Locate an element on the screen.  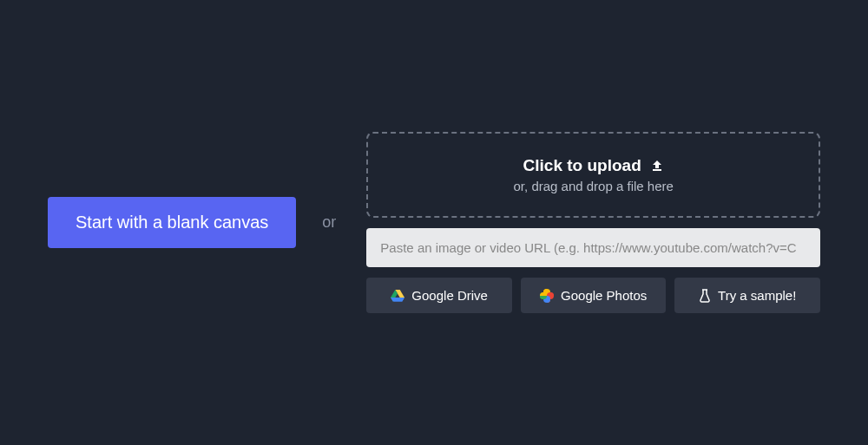
dropzone-title: Click to upload is located at coordinates (582, 166).